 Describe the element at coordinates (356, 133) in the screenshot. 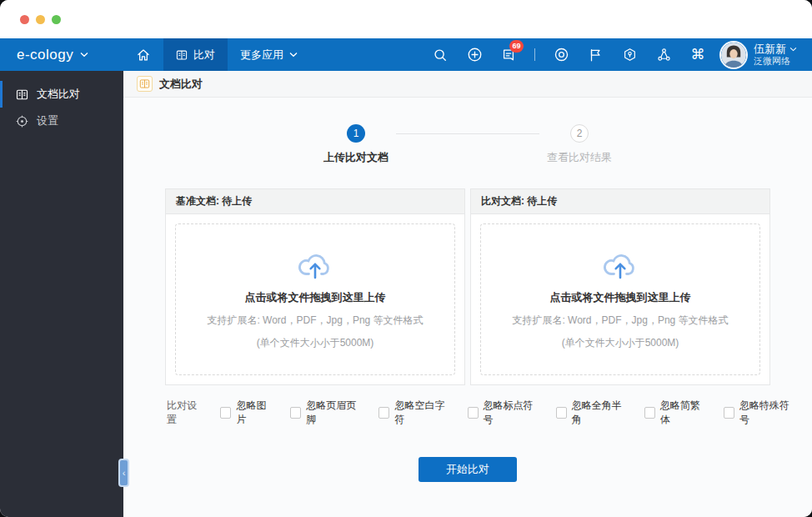

I see `step-number: 1` at that location.